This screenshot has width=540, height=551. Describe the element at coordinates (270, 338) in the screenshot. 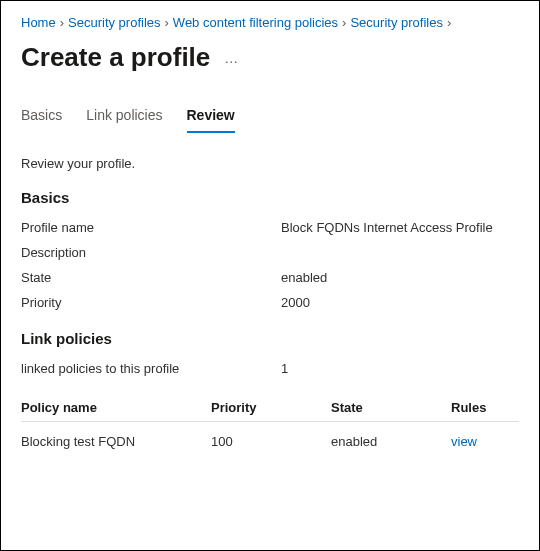

I see `section-heading-link-policies: Link policies` at that location.